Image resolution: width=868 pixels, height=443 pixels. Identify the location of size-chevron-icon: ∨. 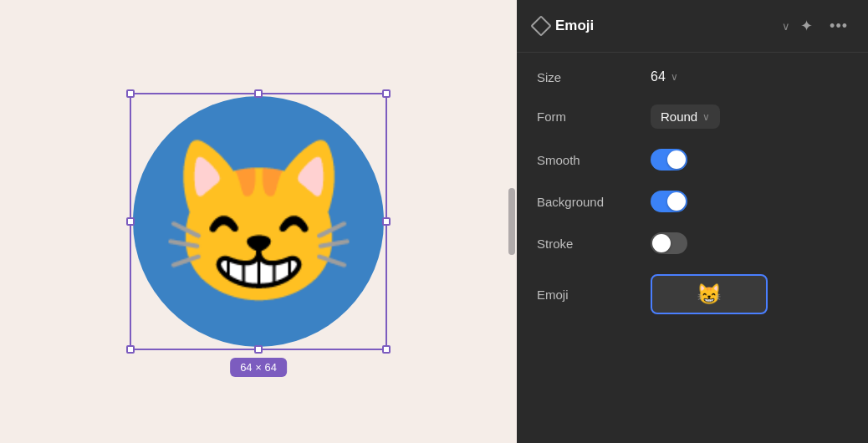
(674, 77).